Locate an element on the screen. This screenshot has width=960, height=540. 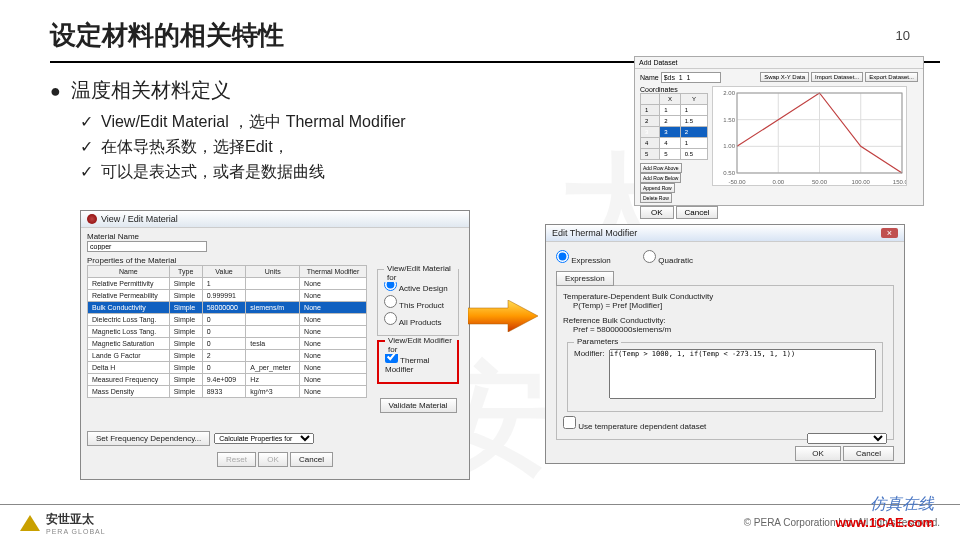
viewedit-group-label: View/Edit Material for is located at coordinates (421, 273).